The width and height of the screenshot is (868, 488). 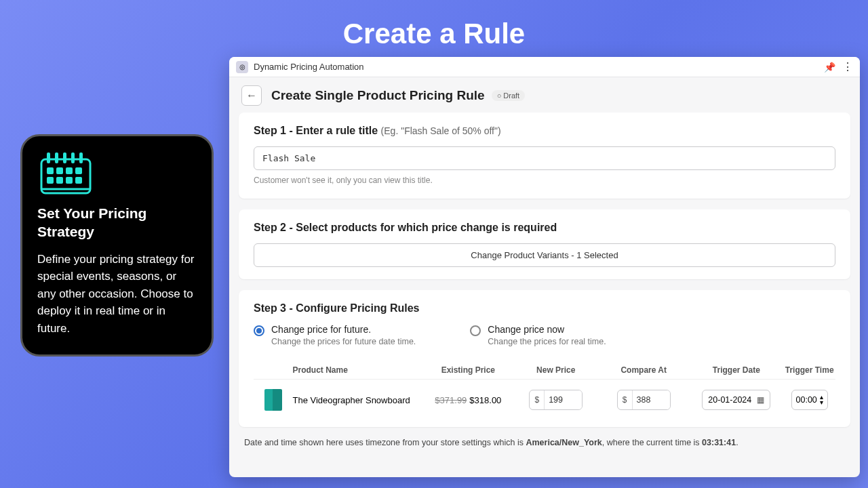 I want to click on col-compare-at: Compare At, so click(x=644, y=370).